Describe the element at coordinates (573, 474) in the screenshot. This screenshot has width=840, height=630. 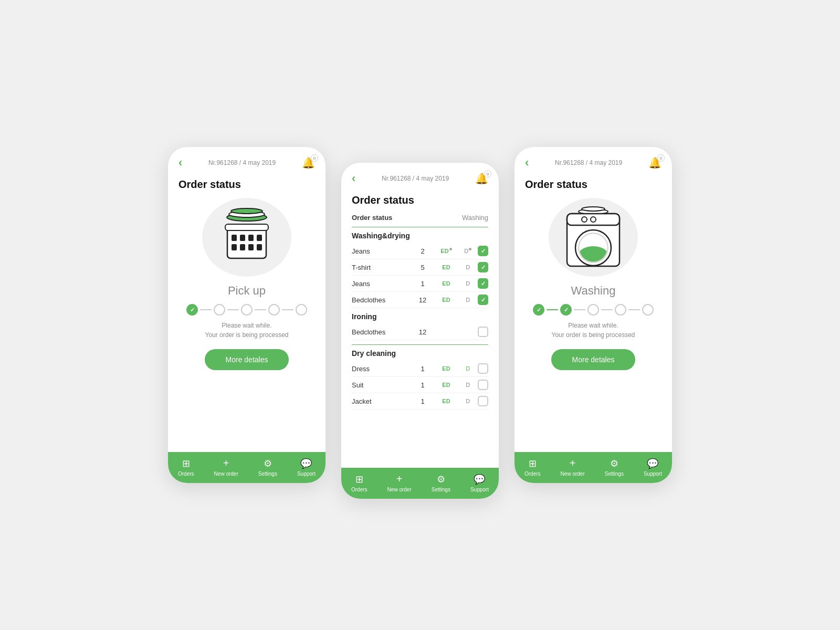
I see `nav-neworder-label-3: New order` at that location.